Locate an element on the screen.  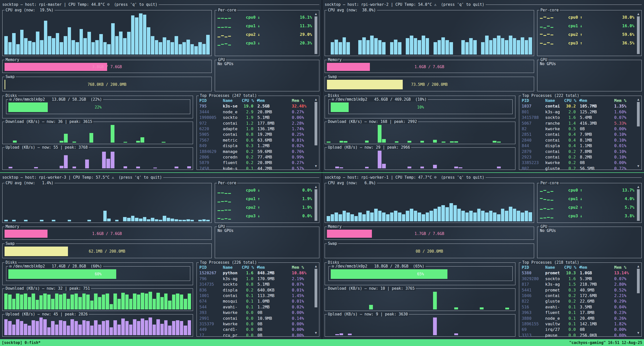
process-row: 3385223kworke0.20B0.00% is located at coordinates (578, 163).